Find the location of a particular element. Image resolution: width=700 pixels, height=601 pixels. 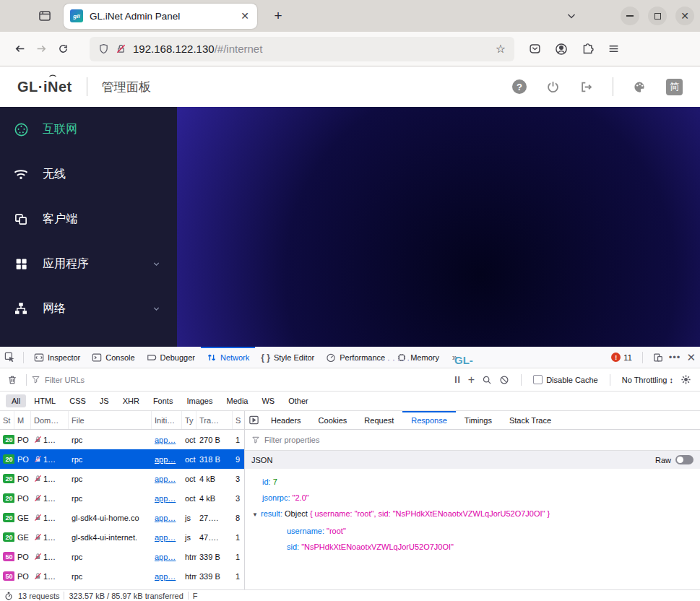

tab-close-icon: ✕ is located at coordinates (245, 16).